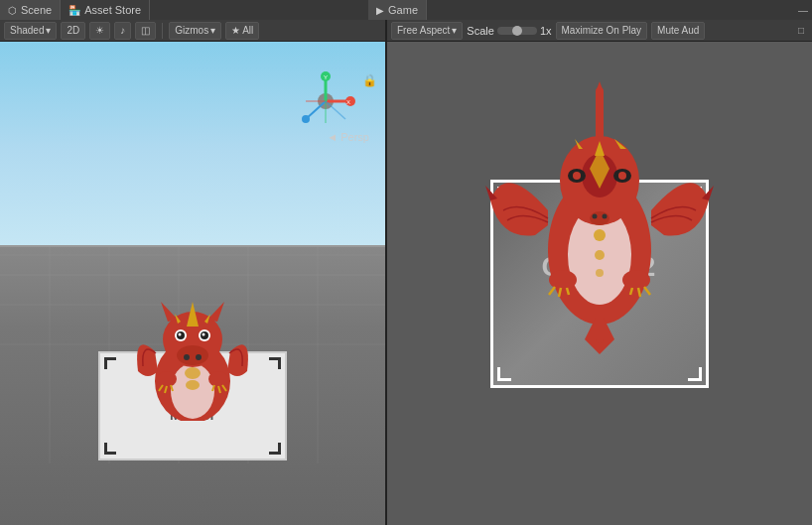 The width and height of the screenshot is (812, 525). Describe the element at coordinates (600, 31) in the screenshot. I see `game-toolbar: Free Aspect ▾ Scale 1x Maximize On Play …` at that location.